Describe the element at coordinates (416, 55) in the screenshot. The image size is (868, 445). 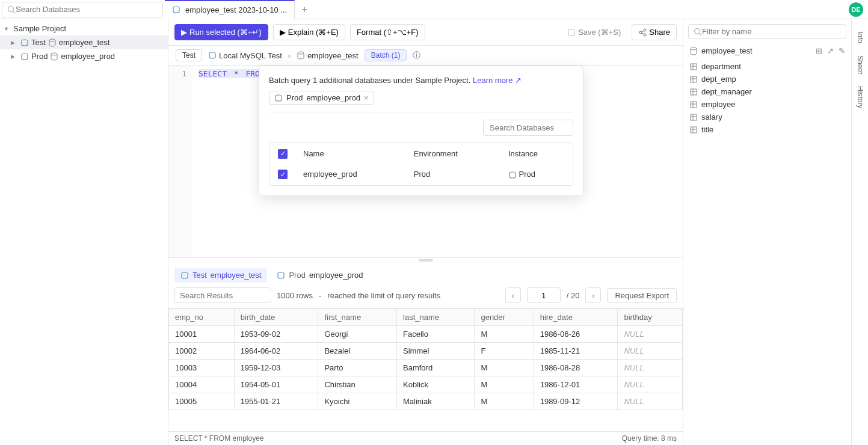
I see `info-icon: ⓘ` at that location.